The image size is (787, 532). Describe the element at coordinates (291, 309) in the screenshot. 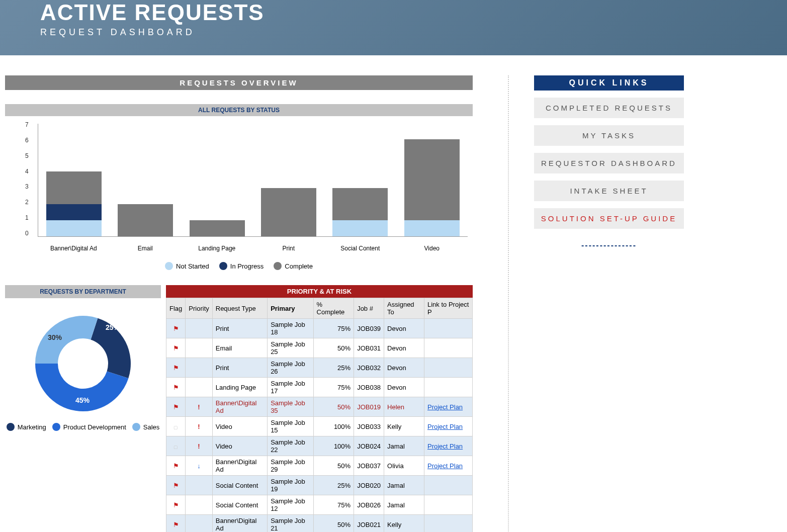

I see `column-header: Primary` at that location.